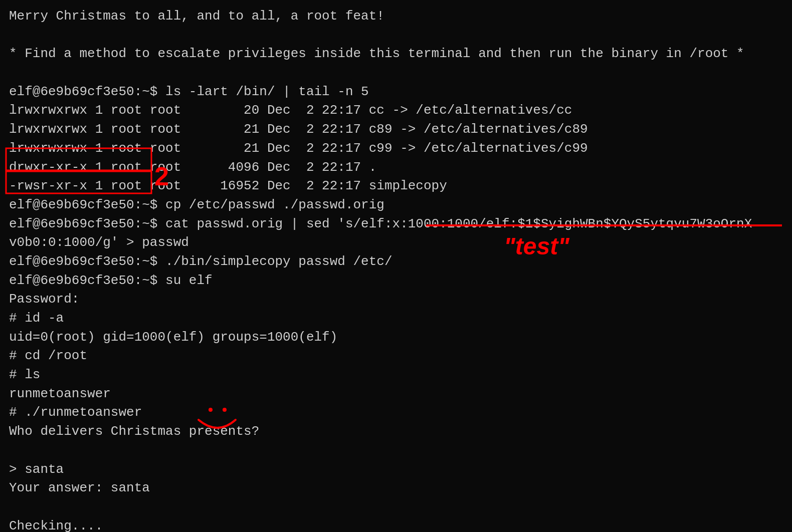  I want to click on line-28: Checking...., so click(396, 524).